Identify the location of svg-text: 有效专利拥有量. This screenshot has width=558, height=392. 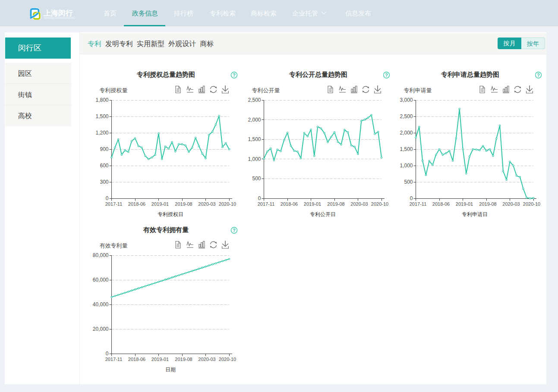
(166, 229).